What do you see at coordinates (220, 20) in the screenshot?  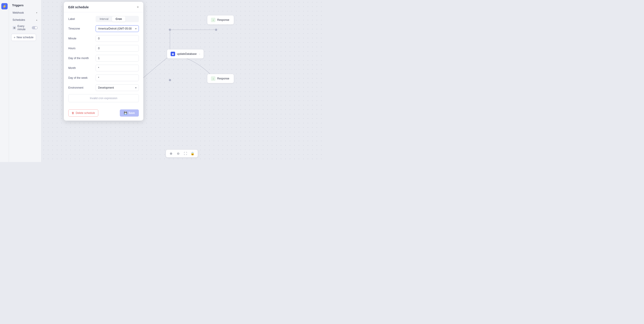 I see `node-response-1: ↓ Response` at bounding box center [220, 20].